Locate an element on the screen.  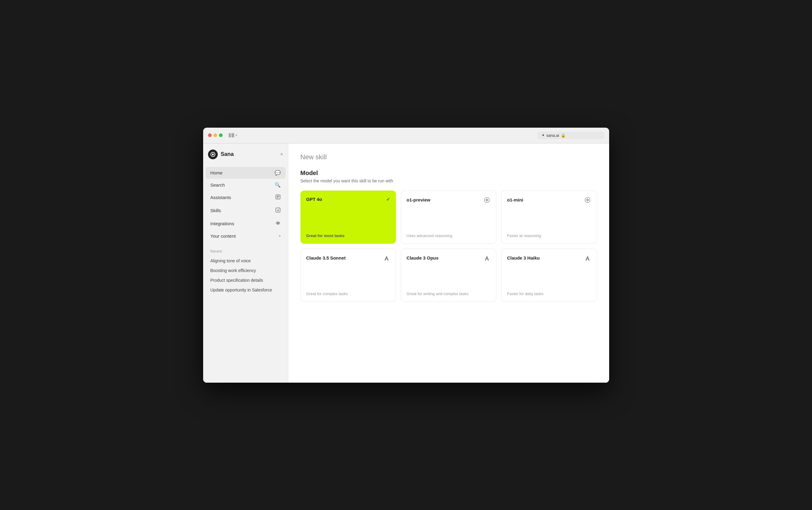
check-icon: ✓ is located at coordinates (388, 199).